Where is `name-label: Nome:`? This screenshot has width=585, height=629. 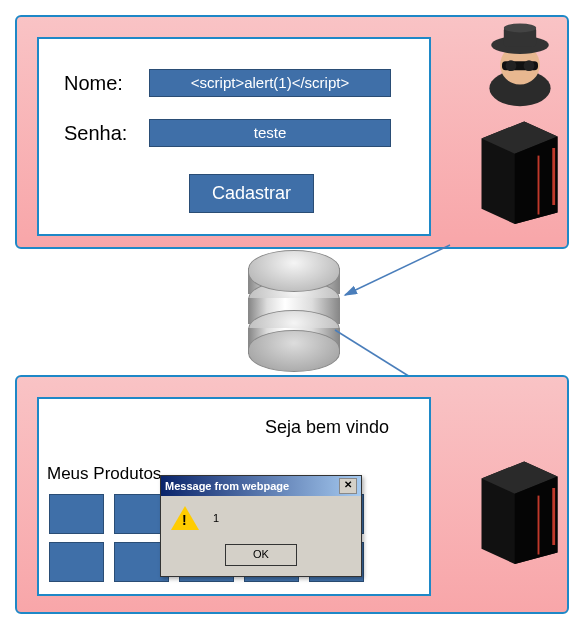
name-label: Nome: is located at coordinates (106, 84).